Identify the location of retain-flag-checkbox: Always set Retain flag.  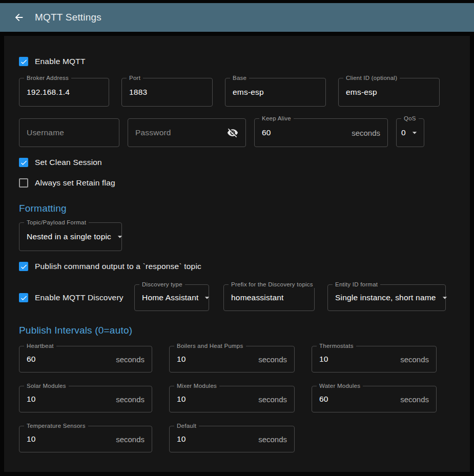
(237, 183).